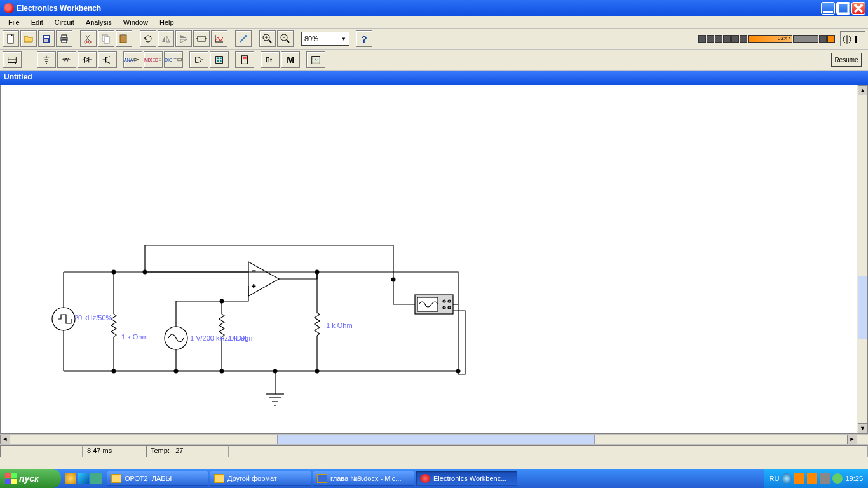 The width and height of the screenshot is (868, 488). What do you see at coordinates (88, 39) in the screenshot?
I see `cut-button` at bounding box center [88, 39].